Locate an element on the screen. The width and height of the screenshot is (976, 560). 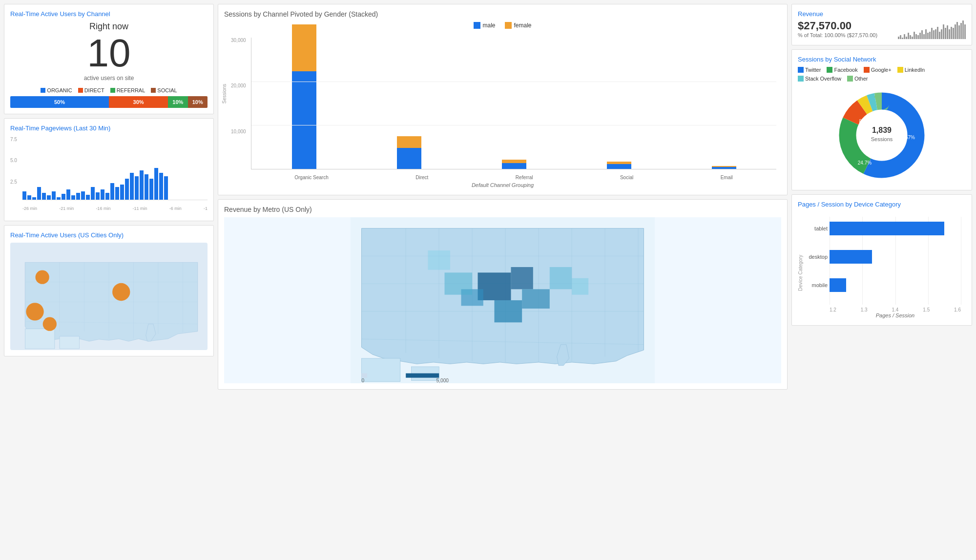
direct-male-bar is located at coordinates (409, 158).